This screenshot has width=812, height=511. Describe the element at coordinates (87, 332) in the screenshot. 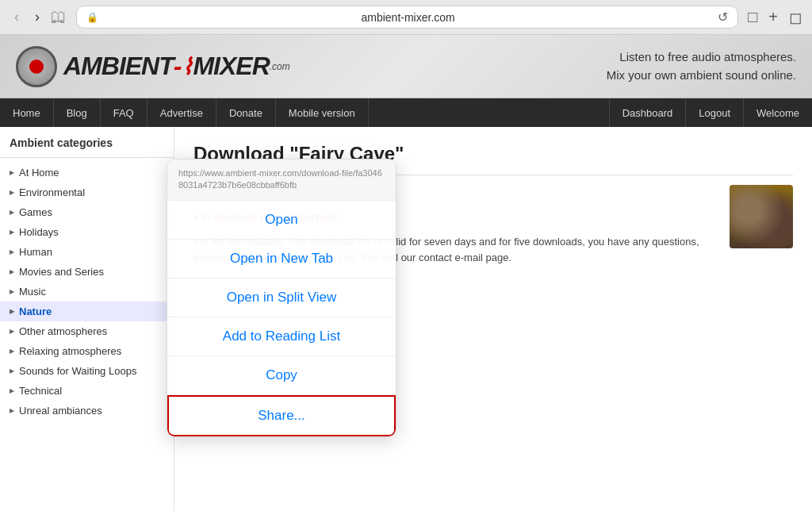

I see `sidebar-item-other: Other atmospheres` at that location.